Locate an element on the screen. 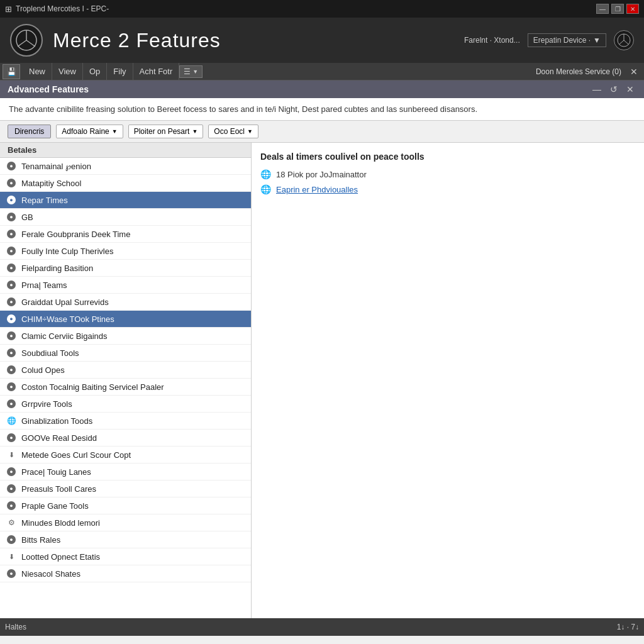  dropdown-adfoalo-label: Adfoalo Raine is located at coordinates (86, 131).